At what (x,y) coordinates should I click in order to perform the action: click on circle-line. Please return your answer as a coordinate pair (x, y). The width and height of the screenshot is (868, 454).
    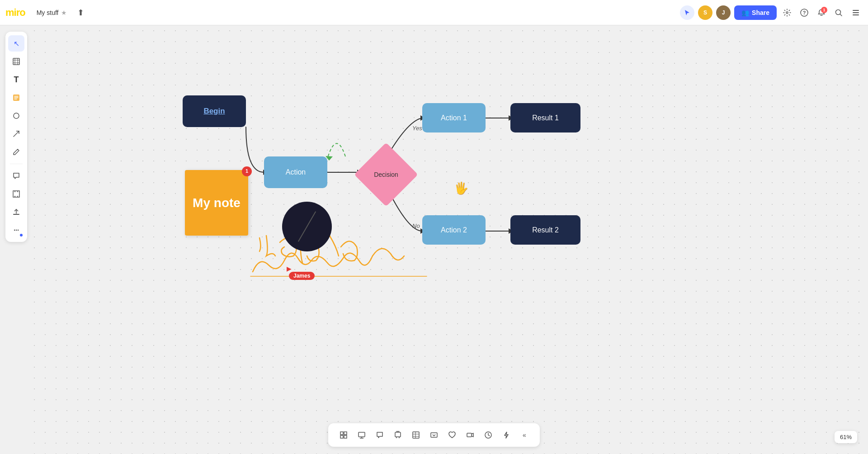
    Looking at the image, I should click on (307, 227).